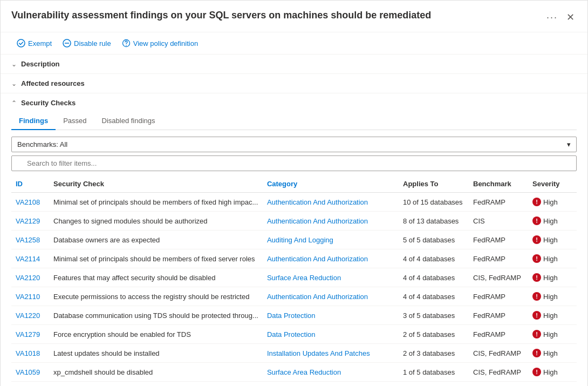 The width and height of the screenshot is (588, 386). Describe the element at coordinates (21, 43) in the screenshot. I see `exempt-icon` at that location.